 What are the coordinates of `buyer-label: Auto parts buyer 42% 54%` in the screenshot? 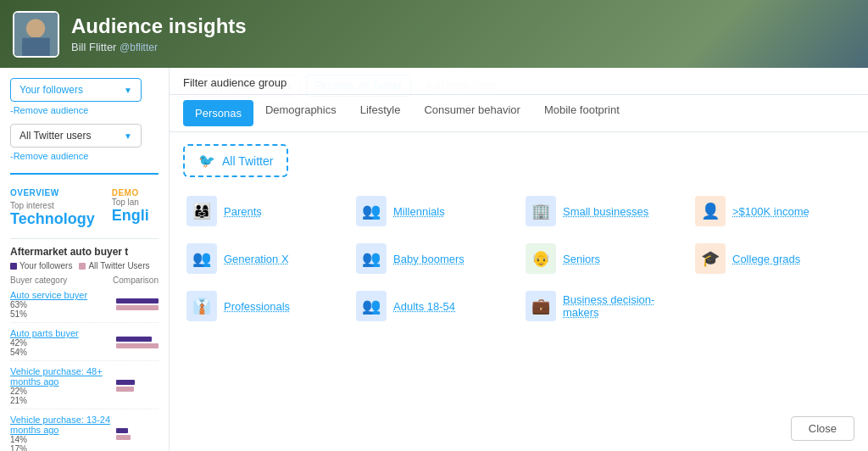 It's located at (63, 342).